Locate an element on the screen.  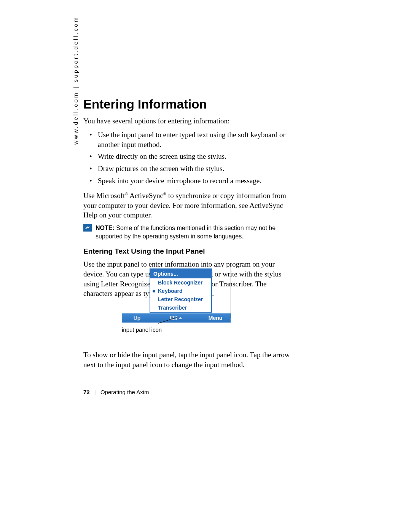
bullet-list: Use the input panel to enter typed text … is located at coordinates (190, 158).